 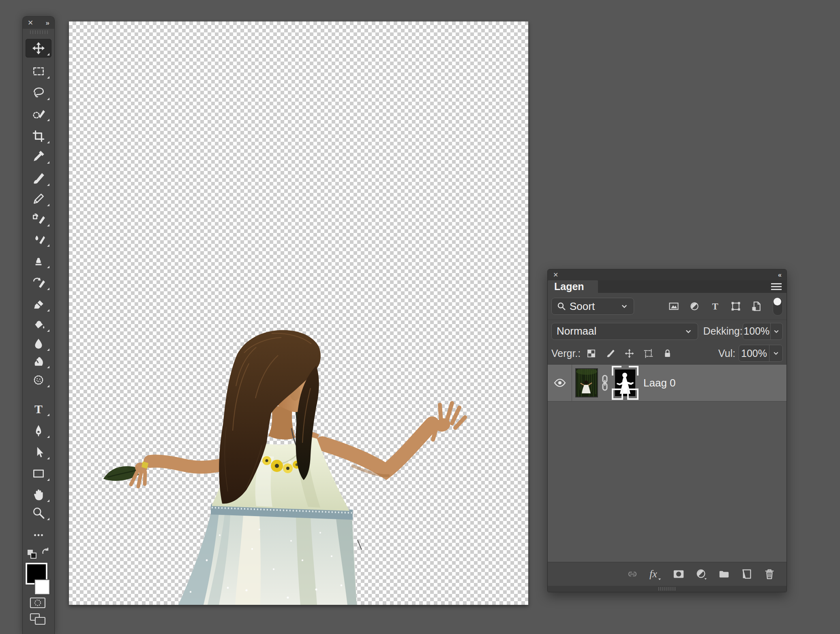 What do you see at coordinates (756, 306) in the screenshot?
I see `filter-smart-objects-icon` at bounding box center [756, 306].